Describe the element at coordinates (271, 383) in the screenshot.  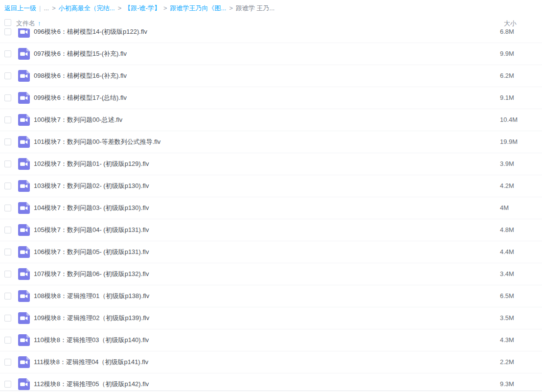
I see `file-row: 112模块8：逻辑推理05（初级版p142).flv 9.3M` at that location.